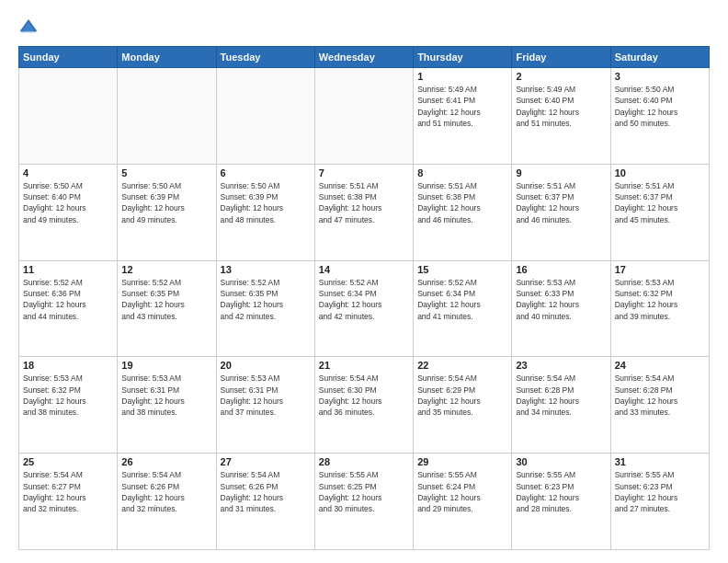 The height and width of the screenshot is (563, 728). Describe the element at coordinates (364, 212) in the screenshot. I see `calendar-cell: 7Sunrise: 5:51 AM Sunset: 6:38 PM Daylig…` at that location.